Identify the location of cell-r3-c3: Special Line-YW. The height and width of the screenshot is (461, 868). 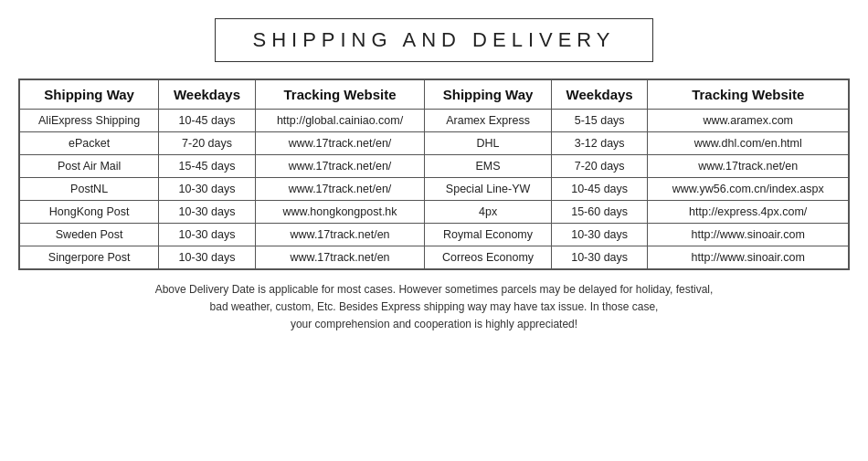
(488, 190).